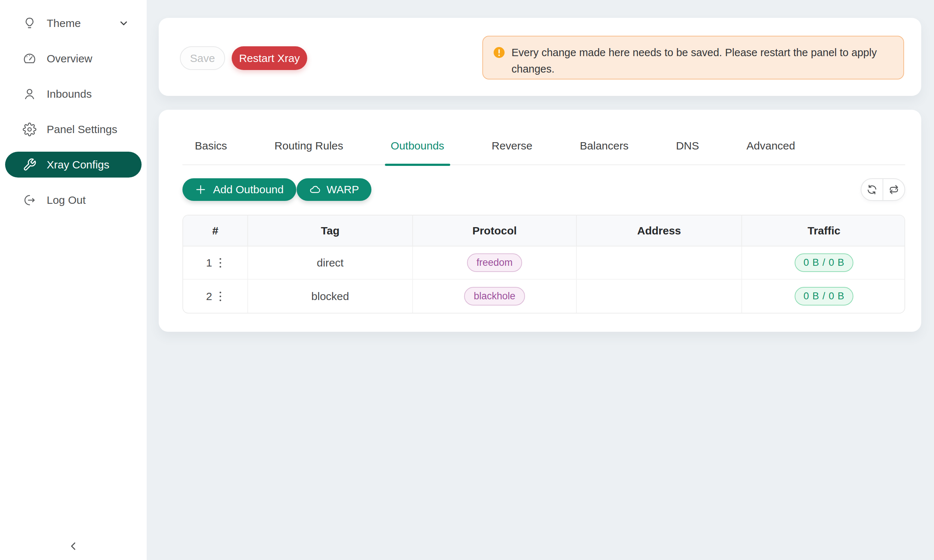 The height and width of the screenshot is (560, 934). What do you see at coordinates (216, 231) in the screenshot?
I see `col-header-index: #` at bounding box center [216, 231].